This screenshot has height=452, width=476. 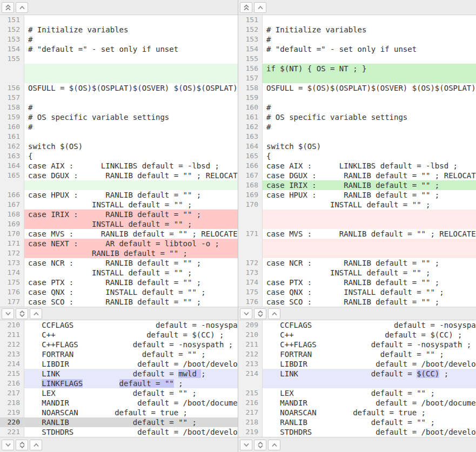 What do you see at coordinates (357, 302) in the screenshot?
I see `diff-row: 176case SCO : RANLIB default = "" ;` at bounding box center [357, 302].